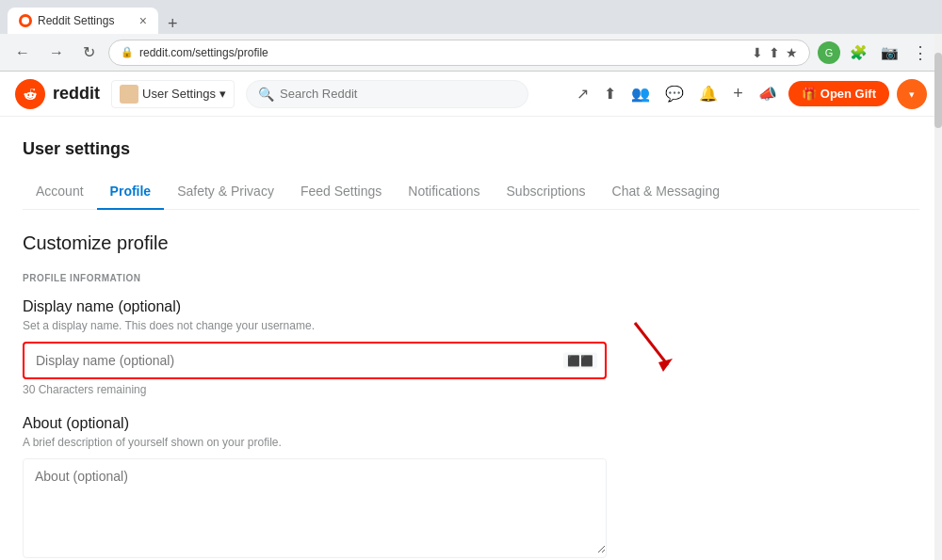 This screenshot has width=942, height=560. I want to click on share-icon: ⬆, so click(774, 53).